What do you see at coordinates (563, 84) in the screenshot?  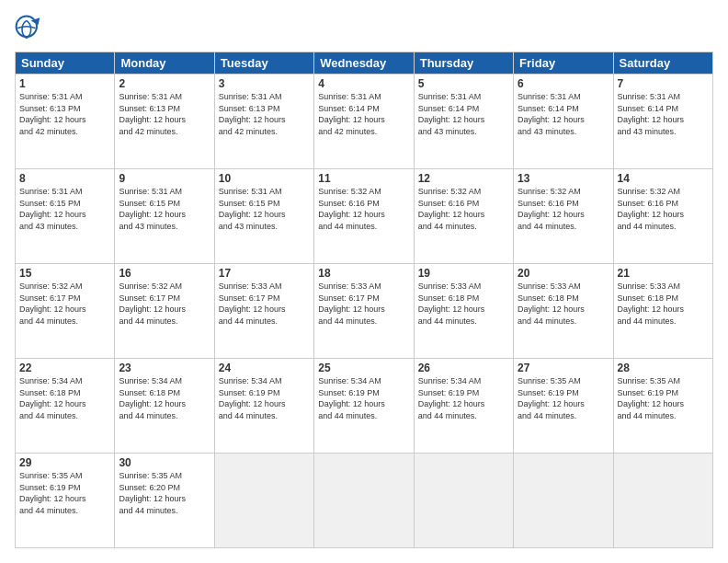 I see `day-number: 6` at bounding box center [563, 84].